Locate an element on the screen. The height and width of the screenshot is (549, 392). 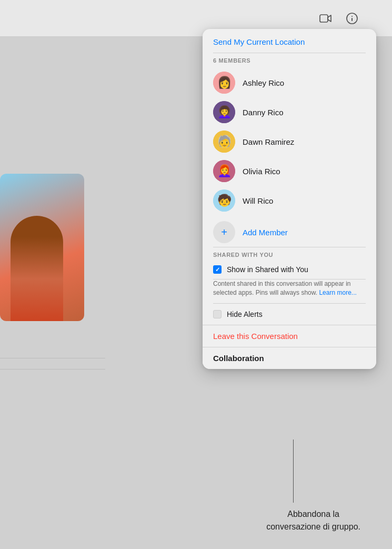
send-location-button: Send My Current Location is located at coordinates (289, 41).